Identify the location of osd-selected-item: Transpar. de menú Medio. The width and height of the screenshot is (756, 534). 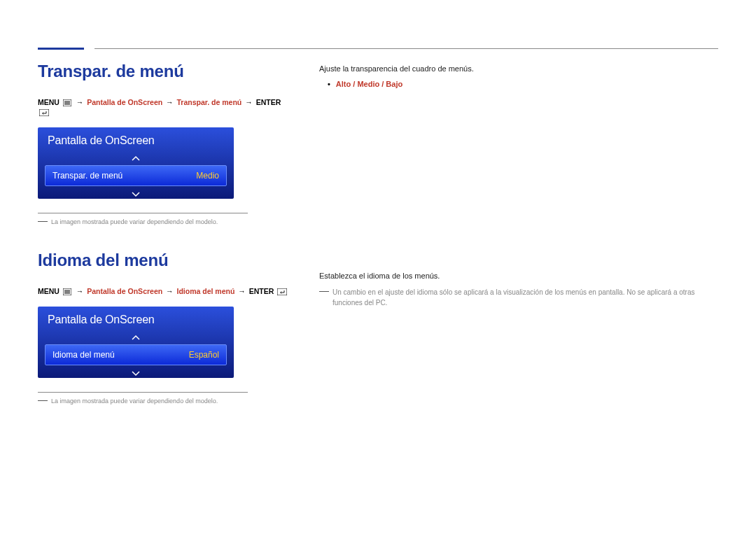
(136, 176).